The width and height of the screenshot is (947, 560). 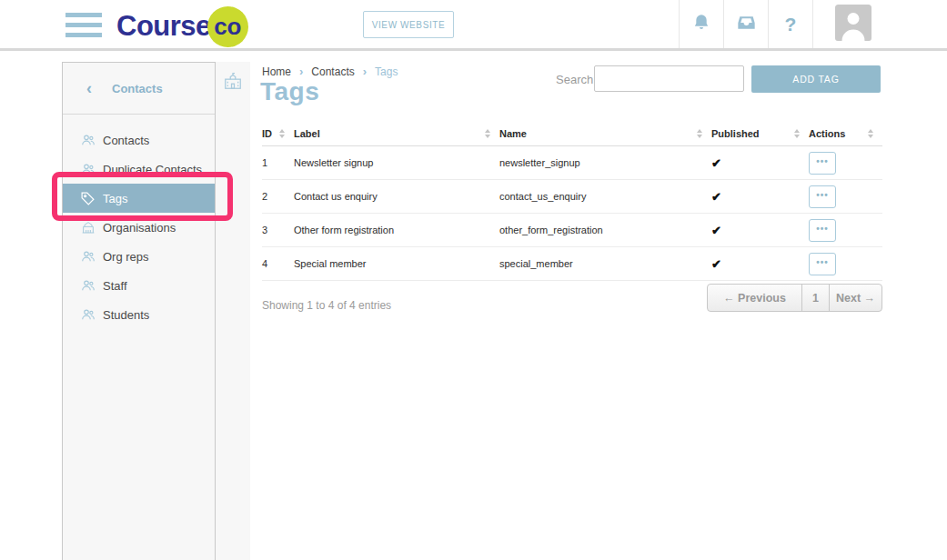 I want to click on sidebar-item-label: Staff, so click(x=115, y=285).